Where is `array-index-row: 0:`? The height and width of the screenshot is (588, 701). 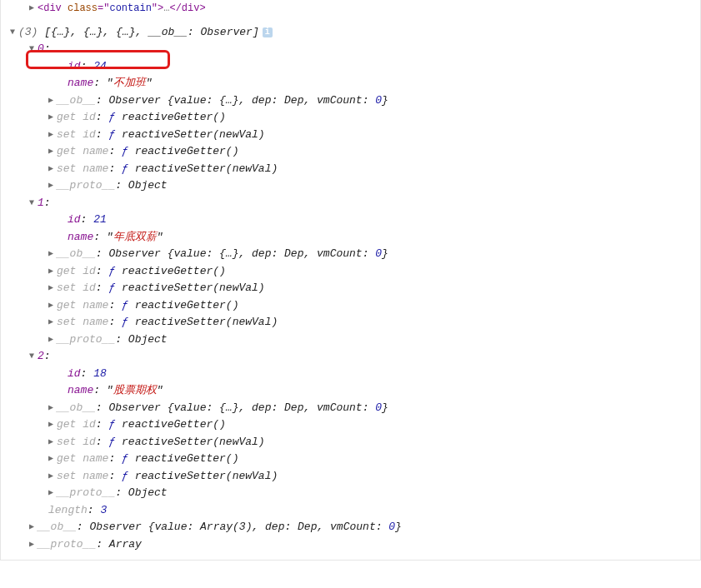
array-index-row: 0: is located at coordinates (350, 50).